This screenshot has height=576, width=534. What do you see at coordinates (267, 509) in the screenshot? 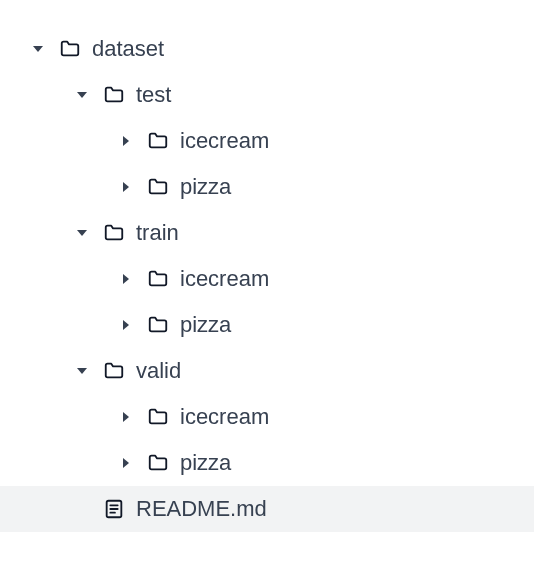
I see `tree-row-readme: README.md` at bounding box center [267, 509].